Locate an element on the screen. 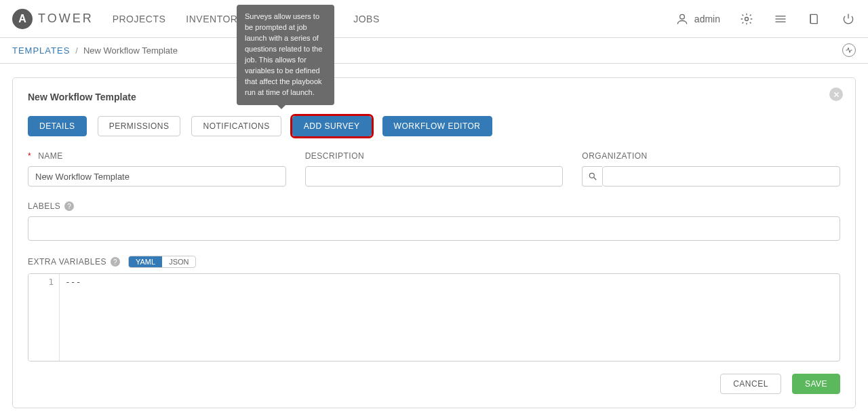 The image size is (868, 411). toggle-yaml: YAML is located at coordinates (145, 262).